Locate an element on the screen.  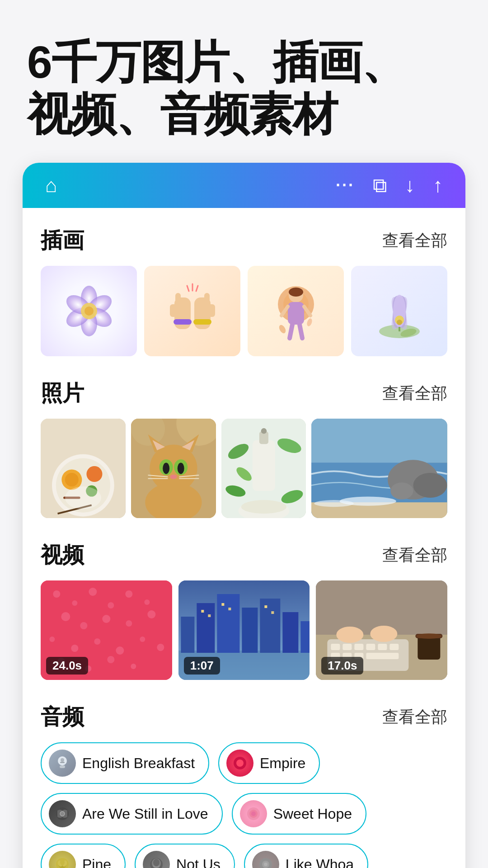
illustrations-row is located at coordinates (244, 311).